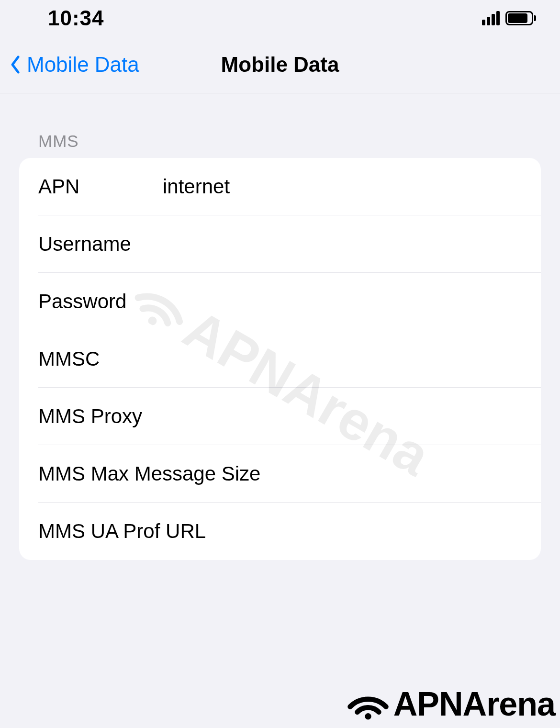 Image resolution: width=560 pixels, height=728 pixels. I want to click on back-label: Mobile Data, so click(83, 65).